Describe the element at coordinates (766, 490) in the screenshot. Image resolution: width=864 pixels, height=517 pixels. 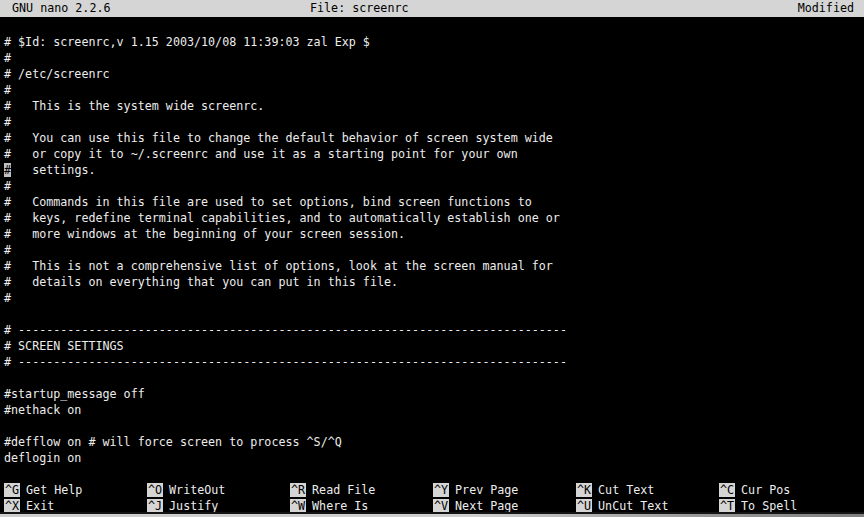
I see `shortcut-label: Cur Pos` at that location.